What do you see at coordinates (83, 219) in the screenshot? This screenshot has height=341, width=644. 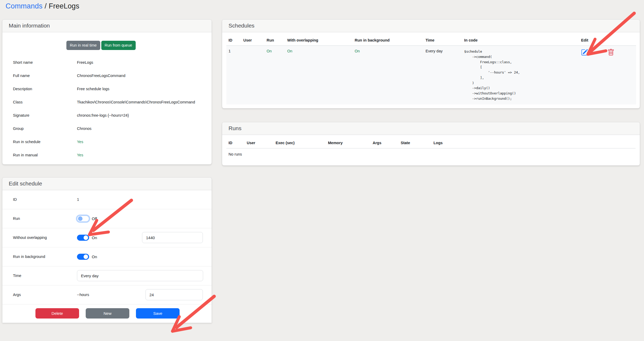 I see `run-toggle` at bounding box center [83, 219].